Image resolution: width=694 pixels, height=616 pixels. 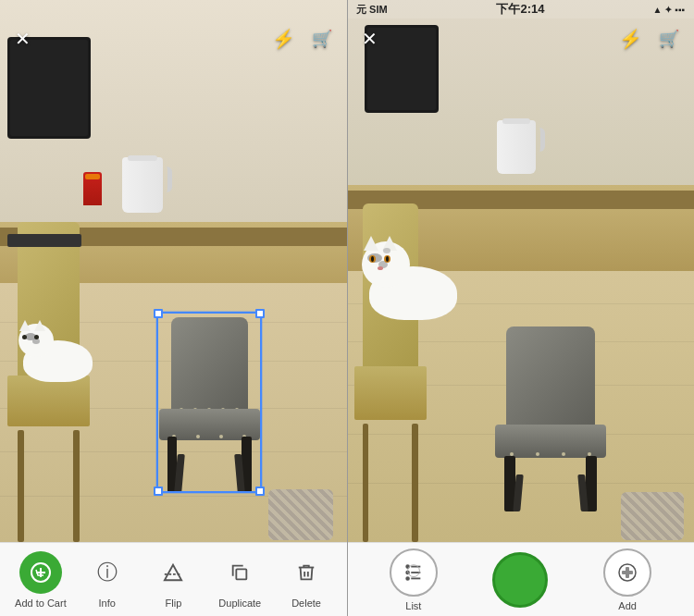 What do you see at coordinates (679, 9) in the screenshot?
I see `battery-icon-right: ▪▪▪` at bounding box center [679, 9].